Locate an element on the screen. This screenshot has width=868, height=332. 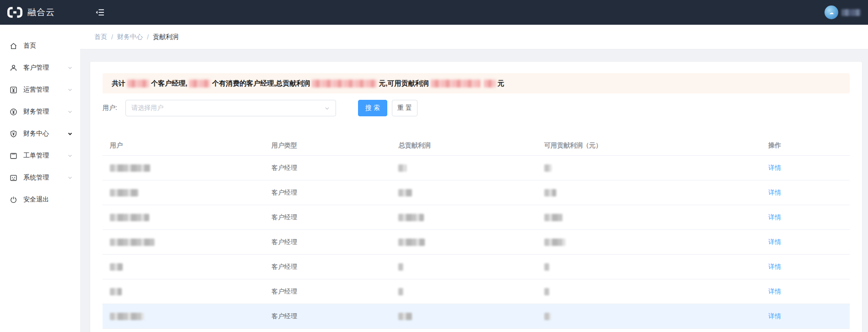
reset-button: 重 置 is located at coordinates (405, 108).